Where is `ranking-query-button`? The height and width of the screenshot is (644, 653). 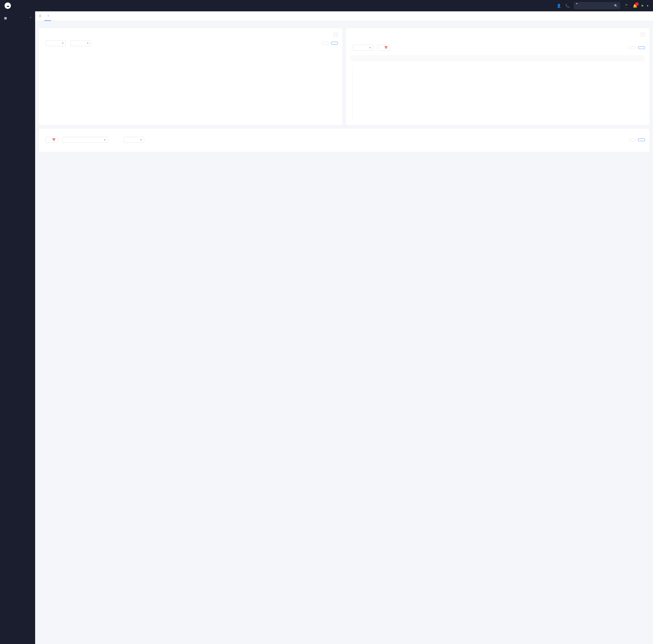
ranking-query-button is located at coordinates (642, 140).